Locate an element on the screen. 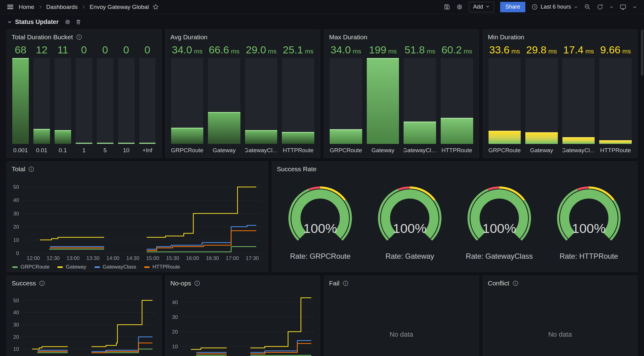  panel-header: Conflict is located at coordinates (560, 283).